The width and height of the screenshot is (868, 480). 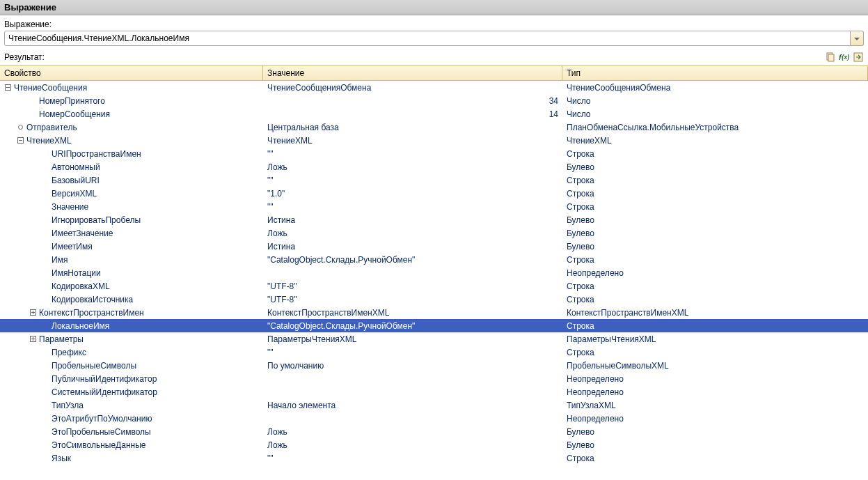 What do you see at coordinates (413, 114) in the screenshot?
I see `property-value: 14` at bounding box center [413, 114].